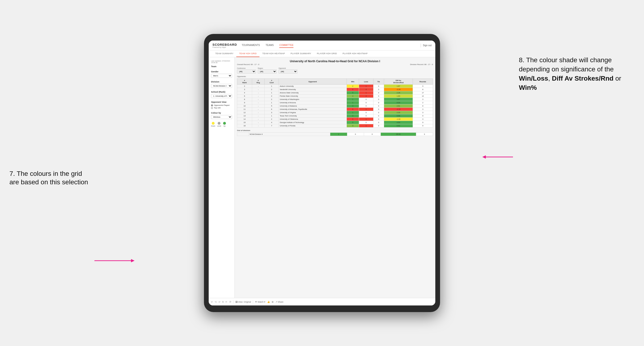 The height and width of the screenshot is (346, 644). I want to click on gender-select: Men's, so click(222, 76).